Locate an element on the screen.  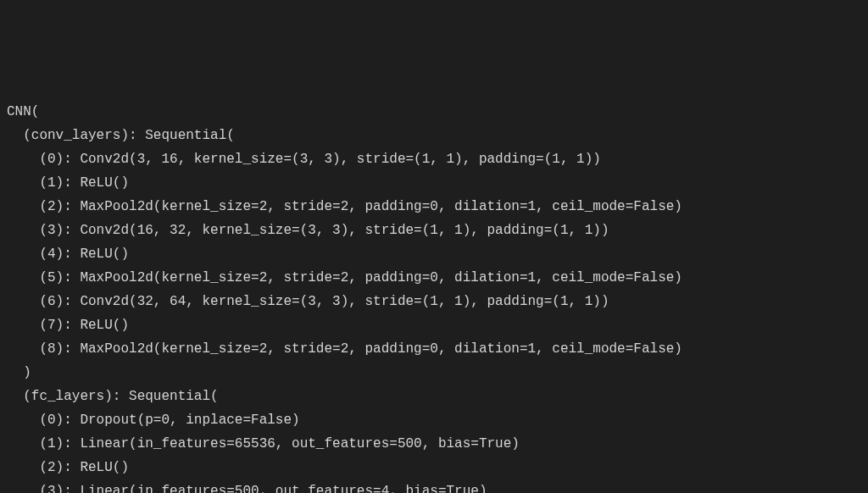
code-line: (1): Linear(in_features=65536, out_featu… is located at coordinates (434, 444).